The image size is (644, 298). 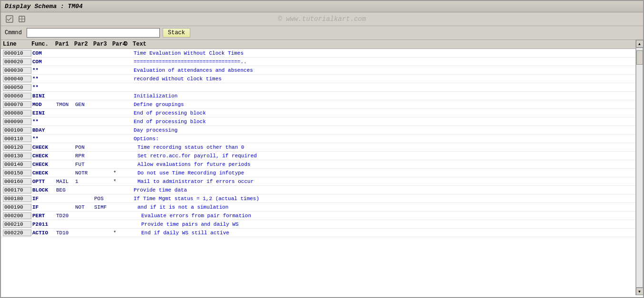 I want to click on table-row: 000210 P2011 Provide time pairs and dail…, so click(x=318, y=224).